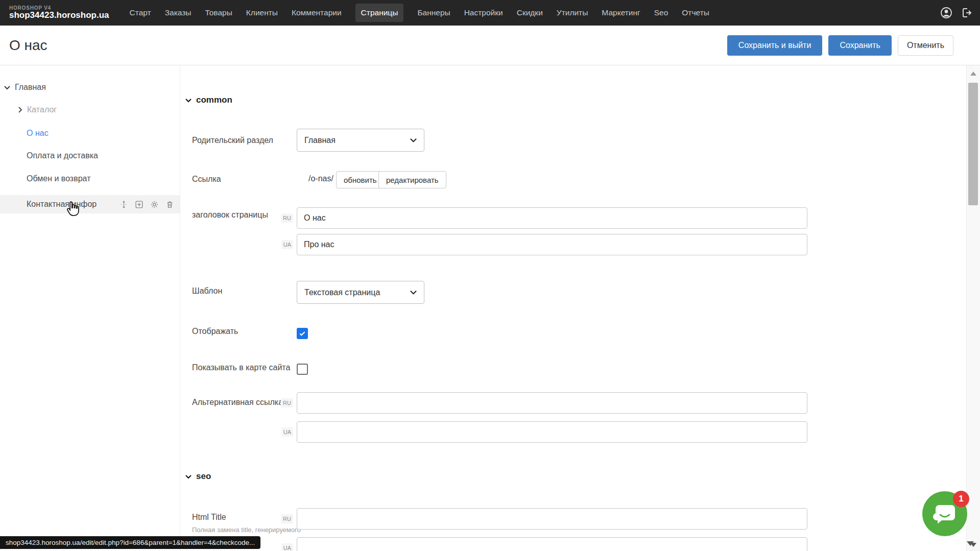 This screenshot has width=980, height=551. What do you see at coordinates (925, 45) in the screenshot?
I see `cancel-button: Отменить` at bounding box center [925, 45].